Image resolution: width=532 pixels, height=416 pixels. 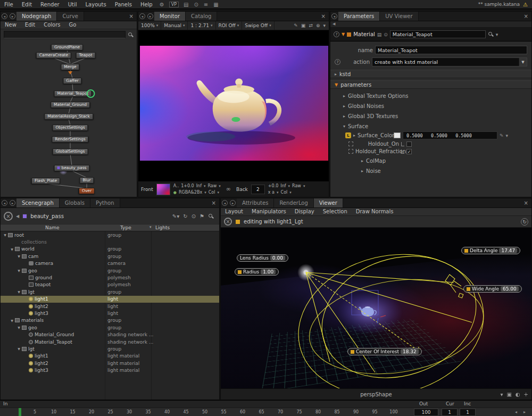 I want to click on back-view-transform: Raw, so click(x=297, y=186).